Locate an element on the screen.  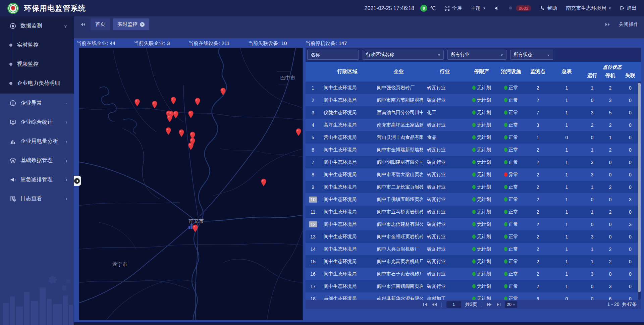
stat-item: 当前失联设备:10 is located at coordinates (267, 44).